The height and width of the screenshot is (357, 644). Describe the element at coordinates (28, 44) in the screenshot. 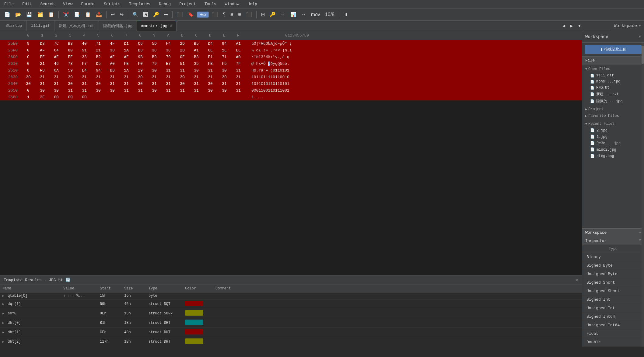

I see `byte-cell: 9` at that location.